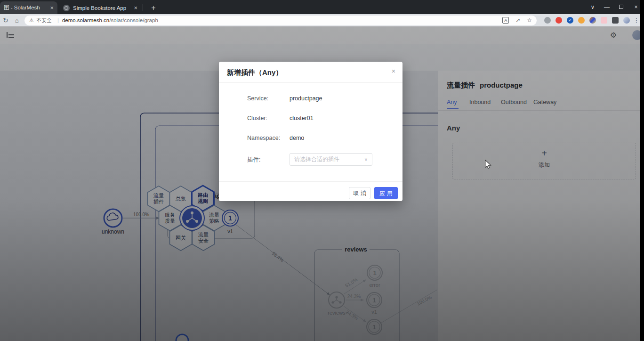  I want to click on extension-check-icon: ✓, so click(570, 20).